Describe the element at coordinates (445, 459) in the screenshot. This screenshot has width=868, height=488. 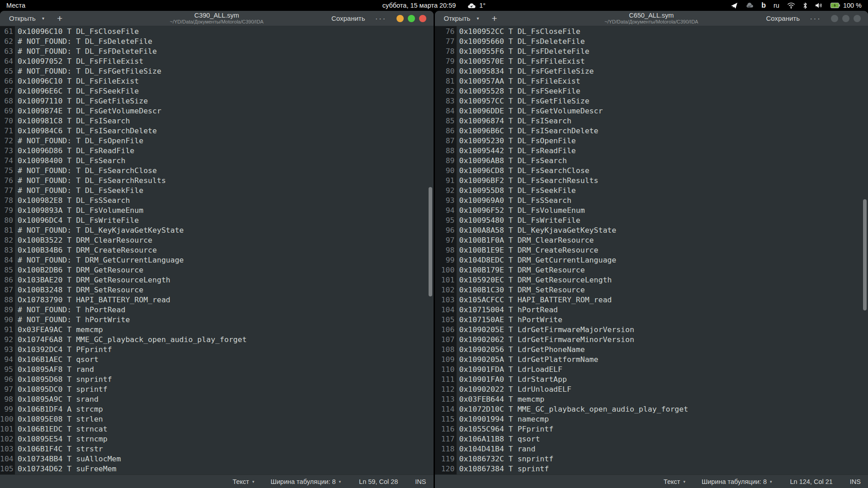
I see `line-number: 119` at that location.